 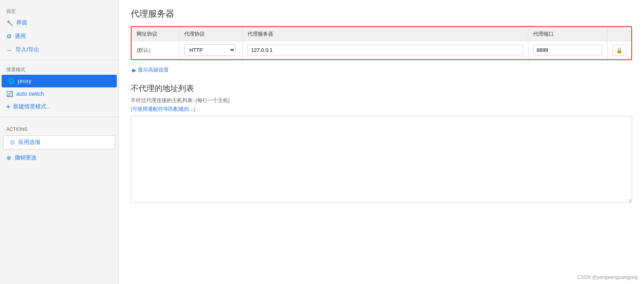 What do you see at coordinates (20, 36) in the screenshot?
I see `sidebar-item-general-label: 通用` at bounding box center [20, 36].